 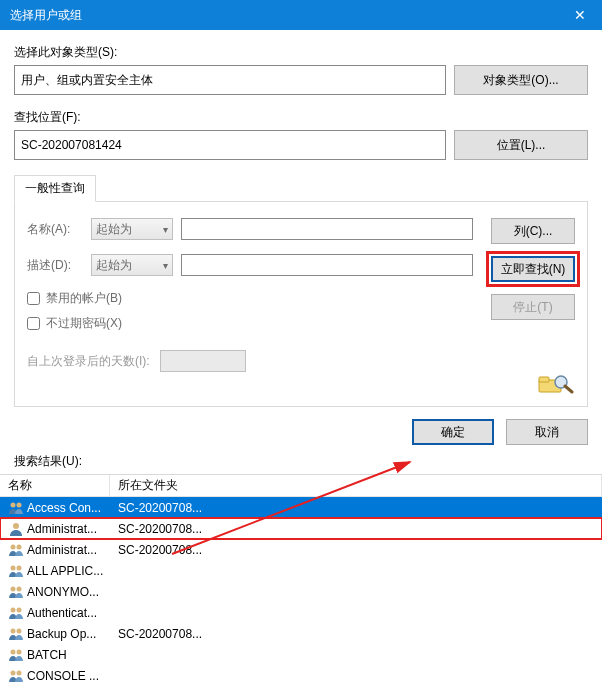 I want to click on cancel-button: 取消, so click(x=547, y=432).